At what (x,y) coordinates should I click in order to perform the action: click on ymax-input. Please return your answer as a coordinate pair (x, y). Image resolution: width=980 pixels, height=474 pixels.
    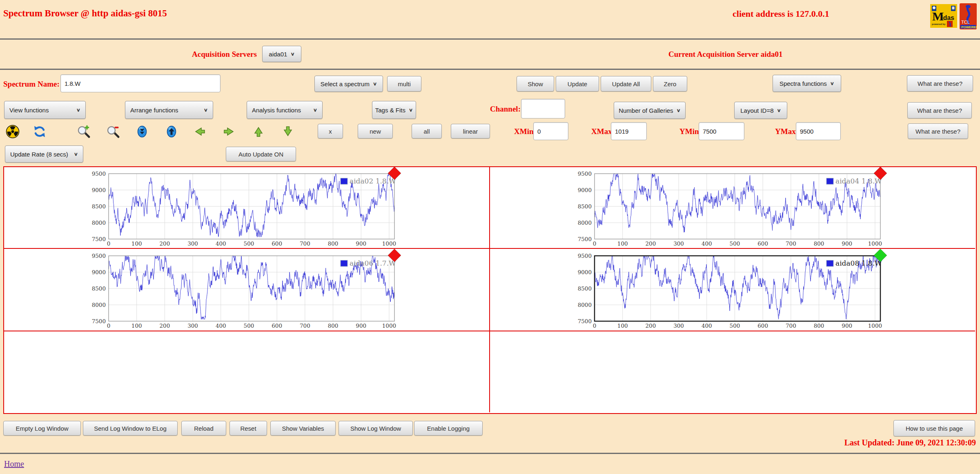
    Looking at the image, I should click on (818, 131).